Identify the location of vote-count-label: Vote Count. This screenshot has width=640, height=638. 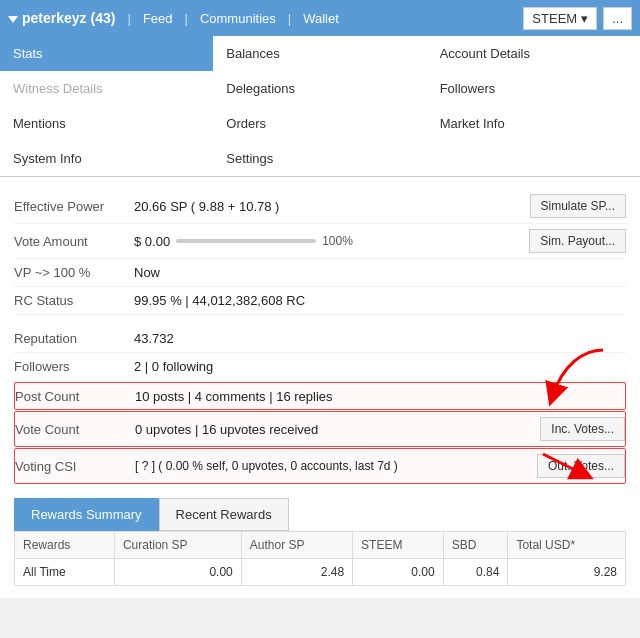
(75, 430).